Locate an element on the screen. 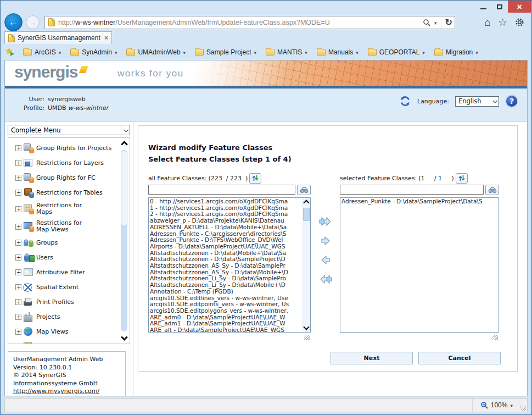 This screenshot has height=415, width=532. scrollbar-track is located at coordinates (124, 241).